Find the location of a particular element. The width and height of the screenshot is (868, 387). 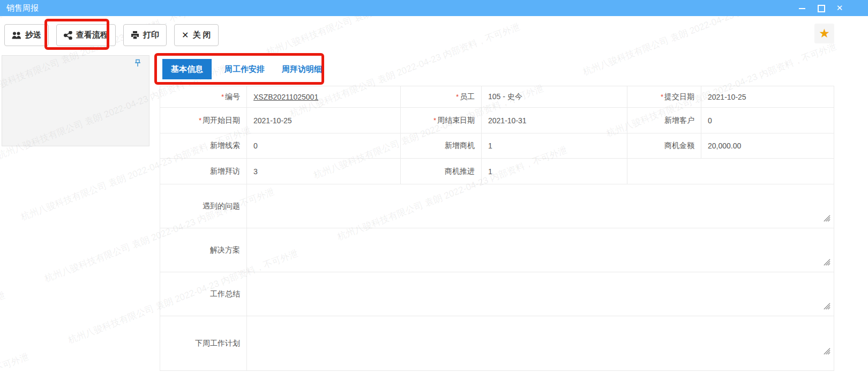

form-row: 新增线索0新增商机1商机金额20,000.00 is located at coordinates (497, 146).